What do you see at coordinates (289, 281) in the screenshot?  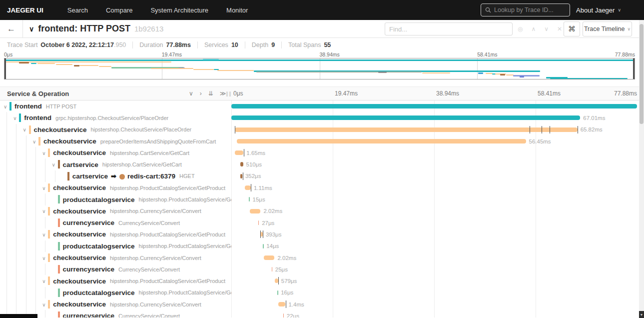 I see `span-duration-label: 579μs` at bounding box center [289, 281].